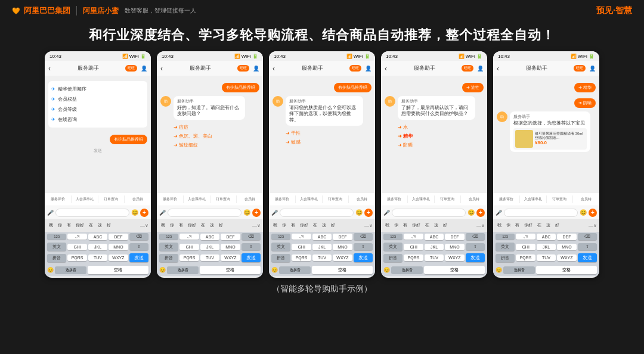 Image resolution: width=644 pixels, height=354 pixels. What do you see at coordinates (546, 164) in the screenshot?
I see `phone-5: 10:43 📶 WiFi 🔋 ‹ 服务助手 旺旺 👤 ➜ 精华 ➜ 防晒 助 服…` at bounding box center [546, 164].